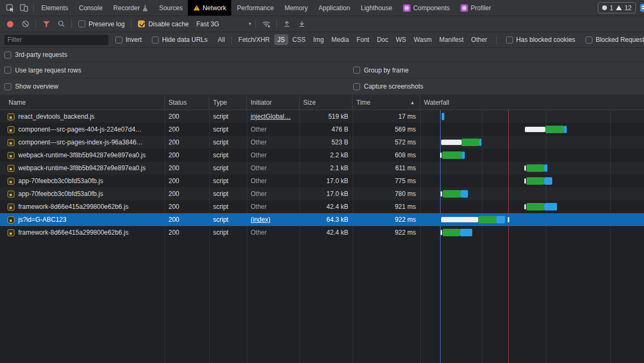 This screenshot has width=644, height=363. What do you see at coordinates (589, 40) in the screenshot?
I see `blocked-requests-checkbox` at bounding box center [589, 40].